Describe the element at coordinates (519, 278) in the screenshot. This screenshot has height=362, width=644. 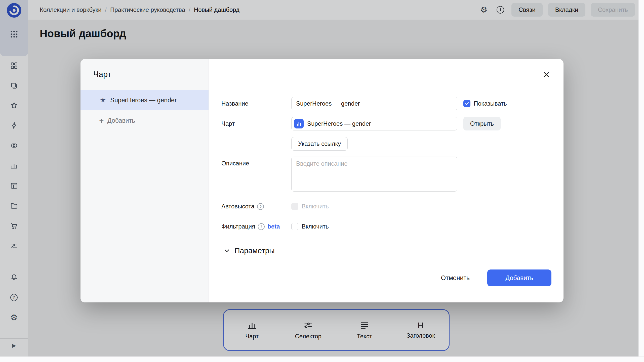
I see `add-button: Добавить` at that location.